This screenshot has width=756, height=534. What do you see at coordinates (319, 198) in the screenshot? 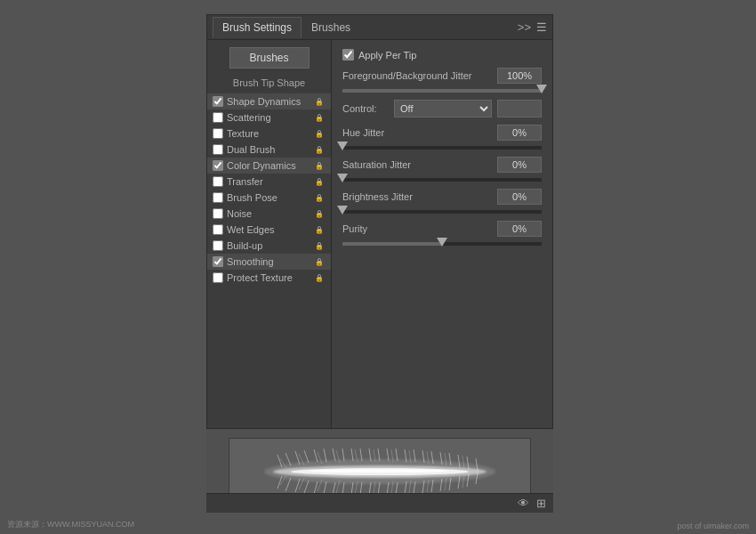
I see `lock-icon-6: 🔒` at bounding box center [319, 198].